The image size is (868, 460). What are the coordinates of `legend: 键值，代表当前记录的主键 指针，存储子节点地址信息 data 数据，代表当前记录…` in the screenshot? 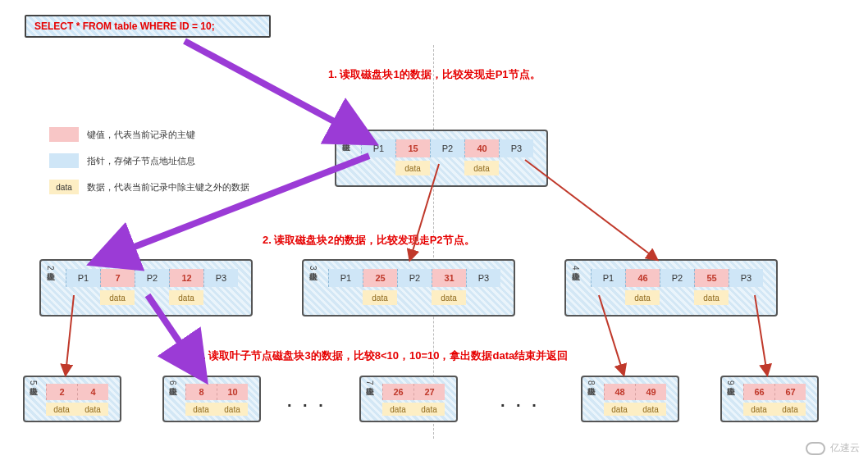 It's located at (172, 166).